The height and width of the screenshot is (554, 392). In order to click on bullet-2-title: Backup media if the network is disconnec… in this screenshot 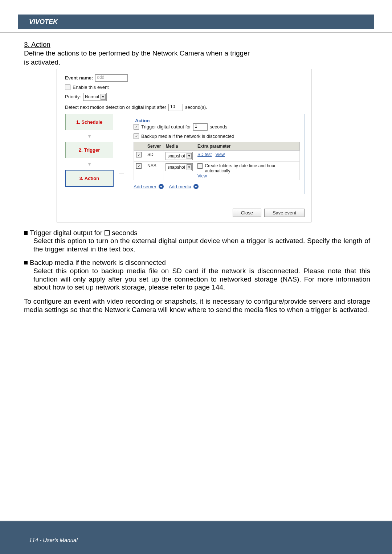, I will do `click(98, 263)`.